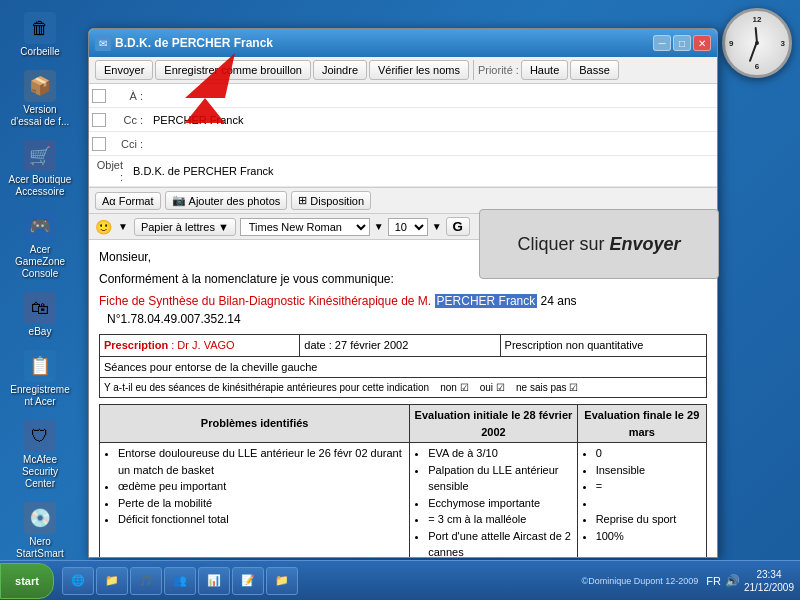 This screenshot has height=600, width=800. I want to click on taskbar: start 🌐 📁 🎵 👥 📊 📝 📁, so click(400, 580).